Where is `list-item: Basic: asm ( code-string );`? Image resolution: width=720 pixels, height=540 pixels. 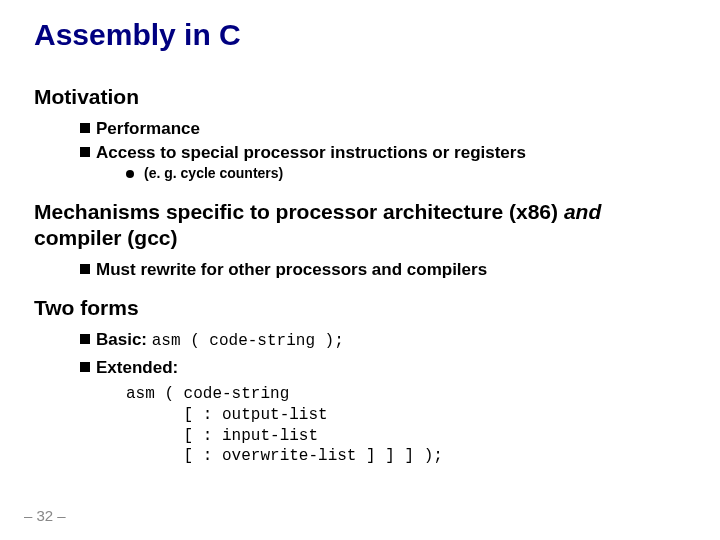
list-item: Basic: asm ( code-string ); is located at coordinates (383, 340).